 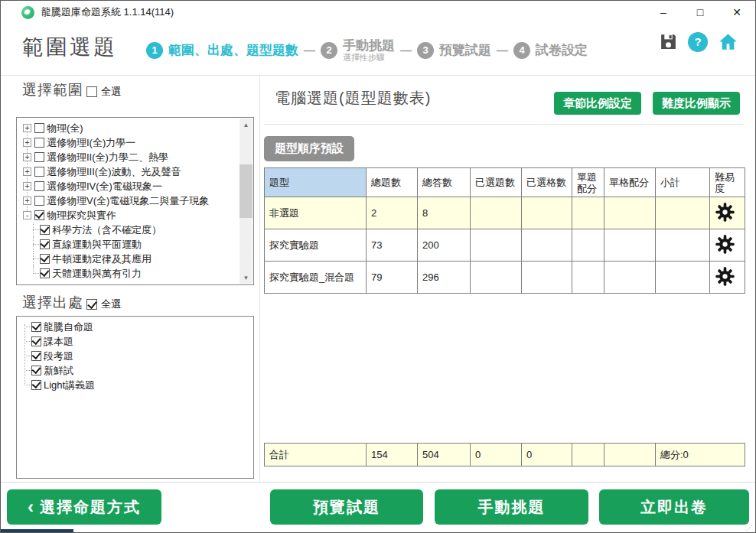 What do you see at coordinates (737, 12) in the screenshot?
I see `close-button: ✕` at bounding box center [737, 12].